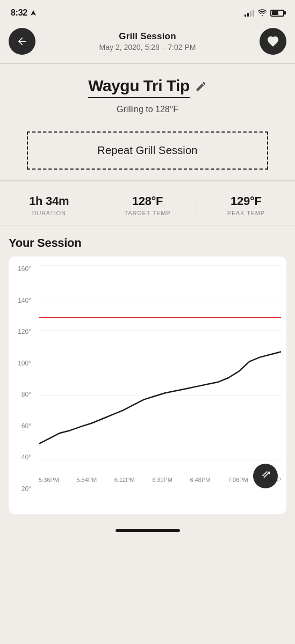 This screenshot has width=295, height=644. Describe the element at coordinates (147, 150) in the screenshot. I see `repeat-grill-button: Repeat Grill Session` at that location.